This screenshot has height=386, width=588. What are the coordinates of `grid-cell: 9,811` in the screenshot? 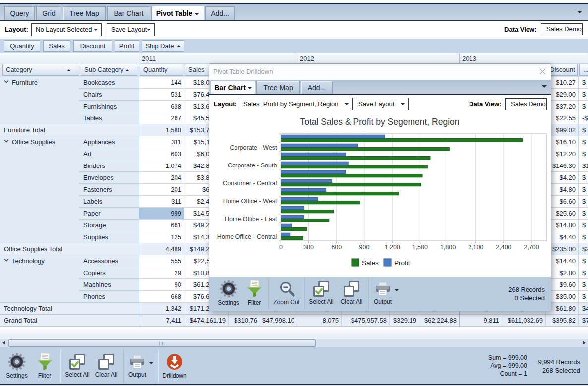 It's located at (479, 321).